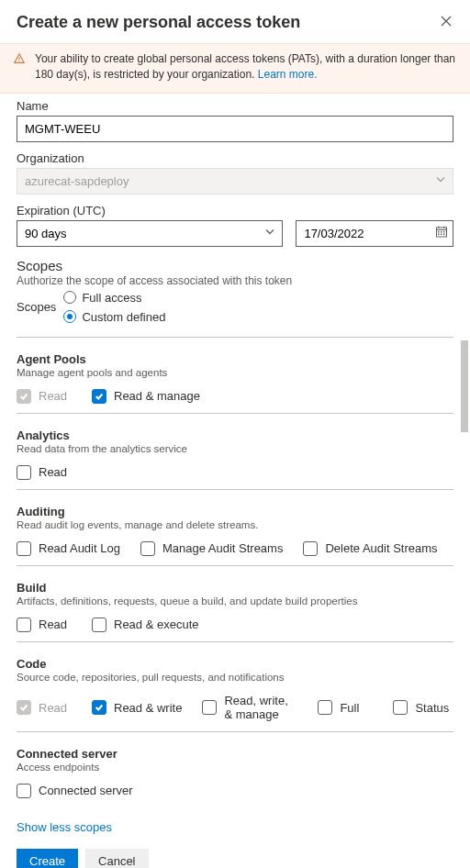 This screenshot has height=868, width=470. Describe the element at coordinates (44, 396) in the screenshot. I see `perm-agentpools-read: Read` at that location.